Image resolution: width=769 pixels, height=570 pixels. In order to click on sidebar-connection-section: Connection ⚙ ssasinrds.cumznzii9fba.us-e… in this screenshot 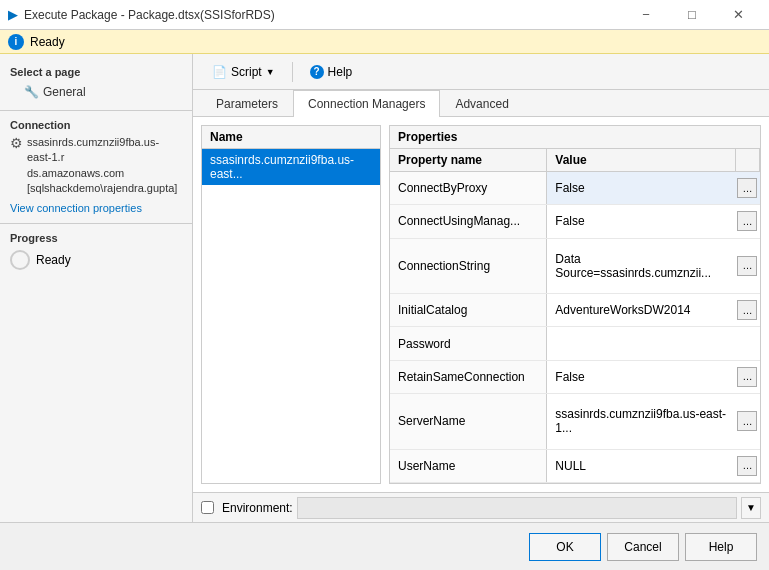, I will do `click(96, 162)`.